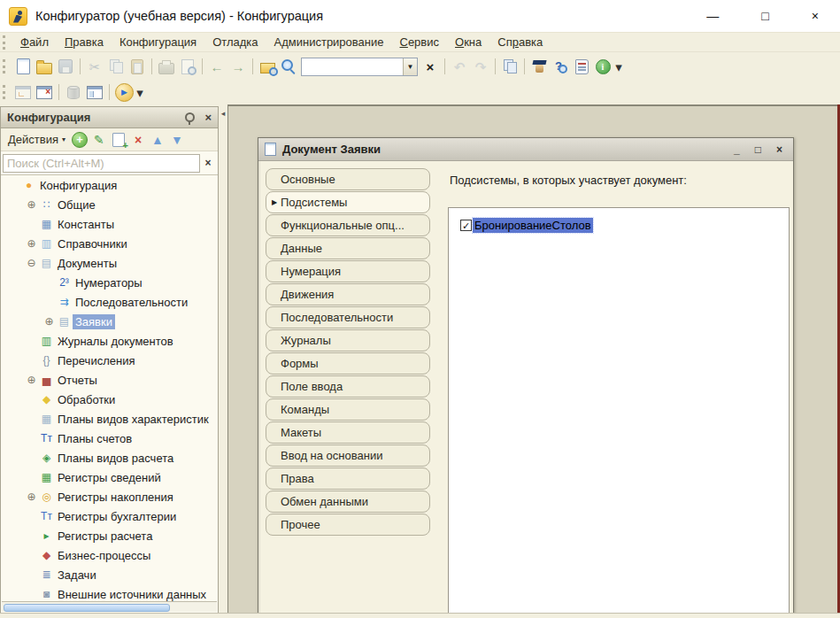  I want to click on dialog-tab: Команды, so click(348, 409).